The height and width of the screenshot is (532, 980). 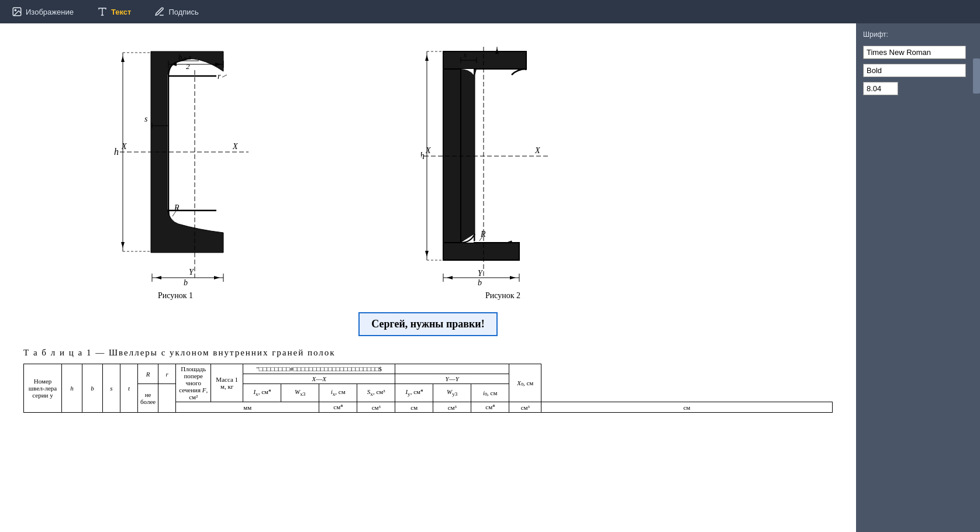 I want to click on col-mass: Масса 1 м, кг, so click(x=227, y=384).